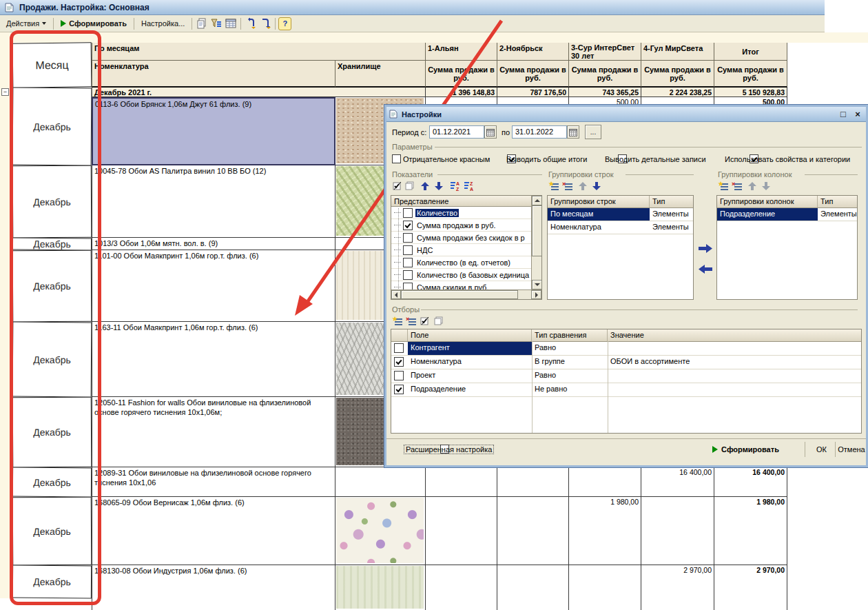  Describe the element at coordinates (843, 114) in the screenshot. I see `maximize-button: □` at that location.